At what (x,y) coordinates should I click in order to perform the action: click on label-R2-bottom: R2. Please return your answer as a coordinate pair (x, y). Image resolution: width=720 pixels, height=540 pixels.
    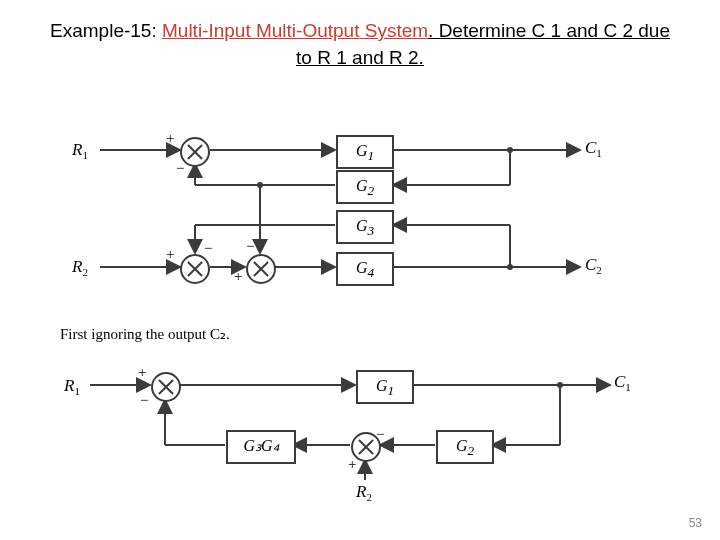
    Looking at the image, I should click on (364, 492).